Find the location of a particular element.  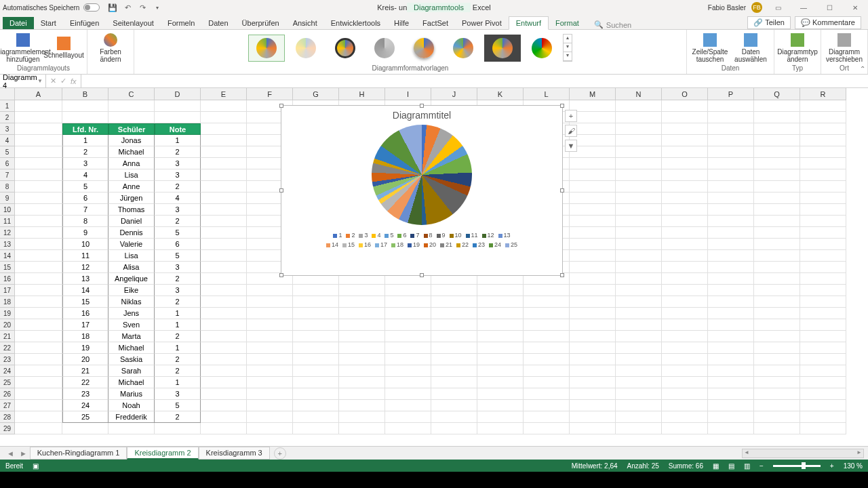

cell: 23 is located at coordinates (85, 394).